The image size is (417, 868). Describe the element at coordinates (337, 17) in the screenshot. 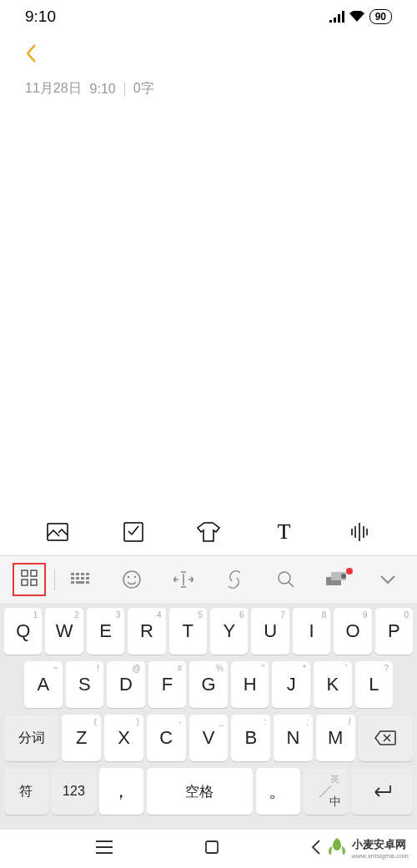

I see `signal-icon` at that location.